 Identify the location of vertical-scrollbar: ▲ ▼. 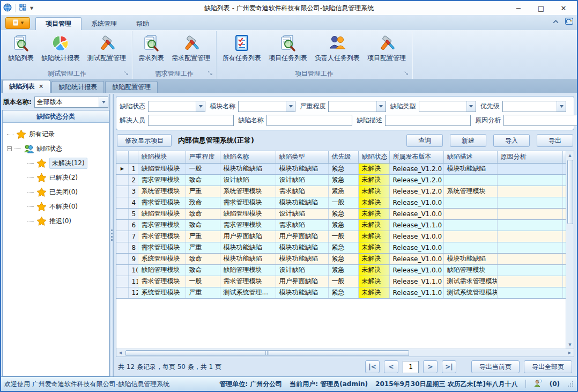
(569, 250).